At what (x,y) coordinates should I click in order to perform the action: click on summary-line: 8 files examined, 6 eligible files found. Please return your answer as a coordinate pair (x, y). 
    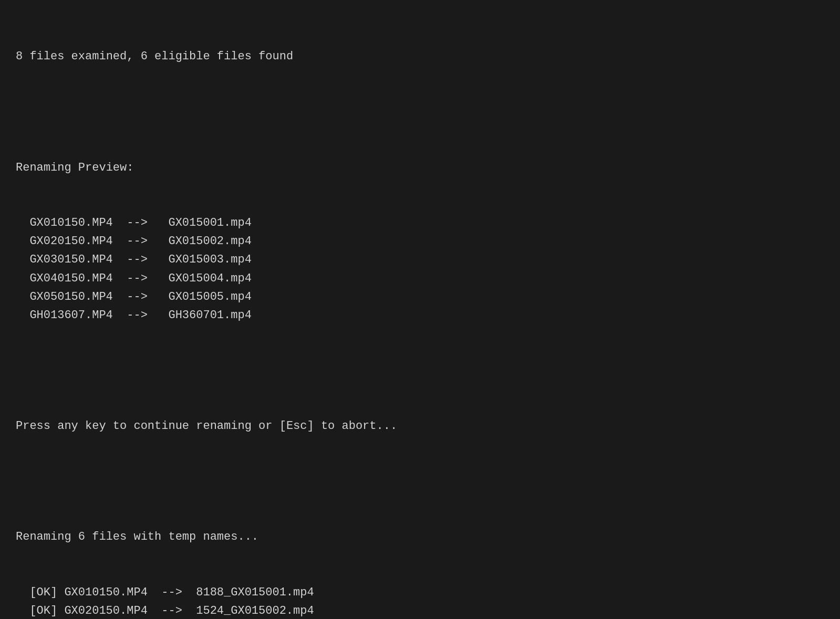
    Looking at the image, I should click on (420, 57).